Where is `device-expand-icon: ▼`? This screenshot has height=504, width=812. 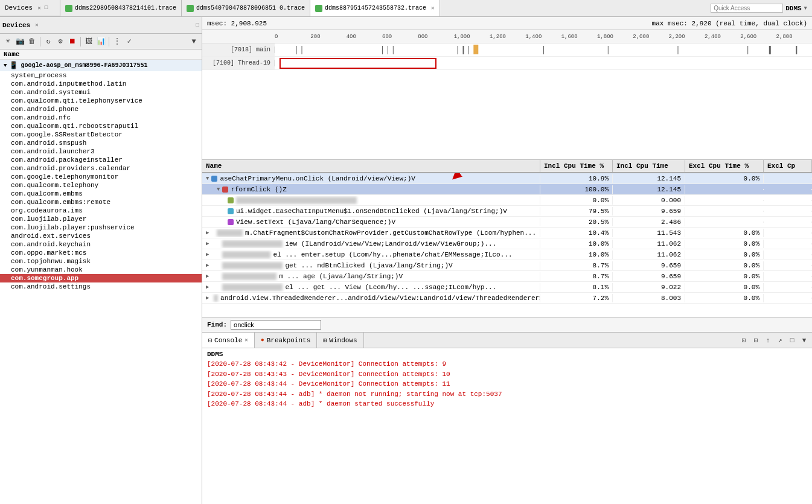 device-expand-icon: ▼ is located at coordinates (5, 66).